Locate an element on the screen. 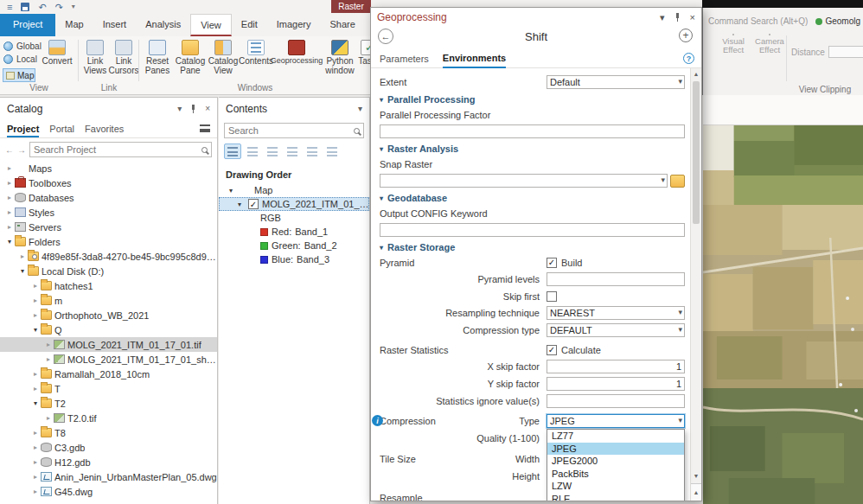 The width and height of the screenshot is (863, 504). catalog-tab-portal: Portal is located at coordinates (62, 128).